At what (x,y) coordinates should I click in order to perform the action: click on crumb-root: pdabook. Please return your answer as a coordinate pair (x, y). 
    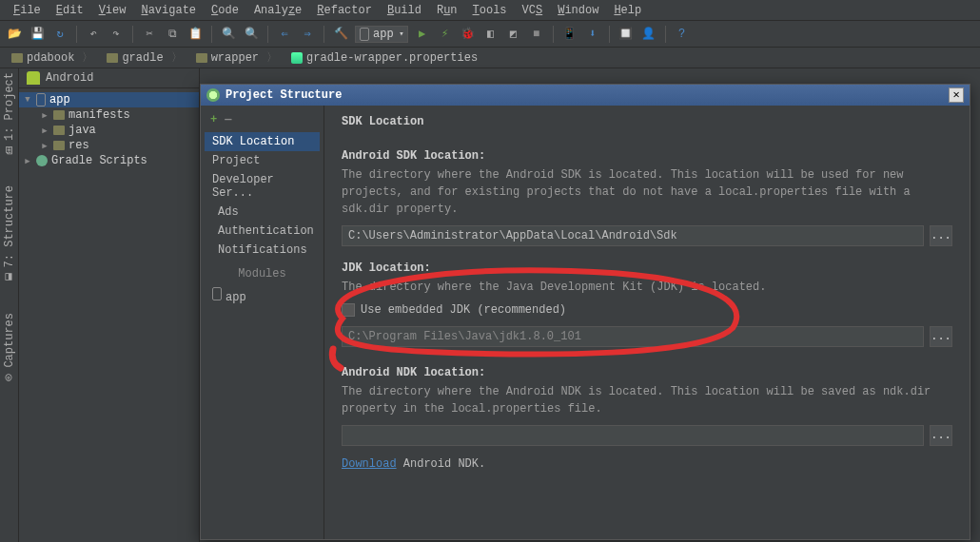
    Looking at the image, I should click on (52, 57).